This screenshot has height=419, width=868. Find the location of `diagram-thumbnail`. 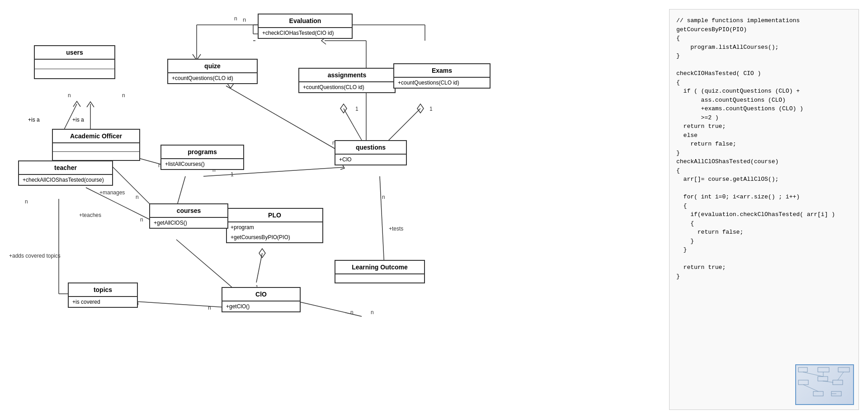

diagram-thumbnail is located at coordinates (825, 385).